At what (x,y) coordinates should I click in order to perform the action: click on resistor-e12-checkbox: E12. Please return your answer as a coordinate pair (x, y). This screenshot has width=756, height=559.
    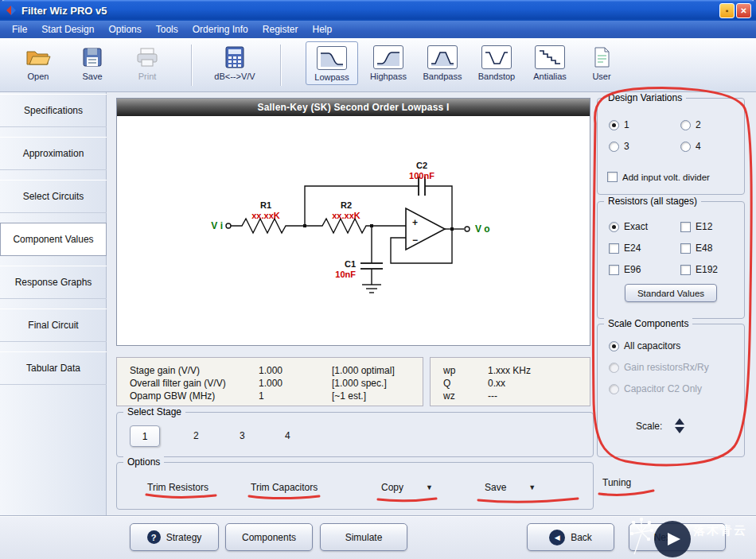
    Looking at the image, I should click on (696, 227).